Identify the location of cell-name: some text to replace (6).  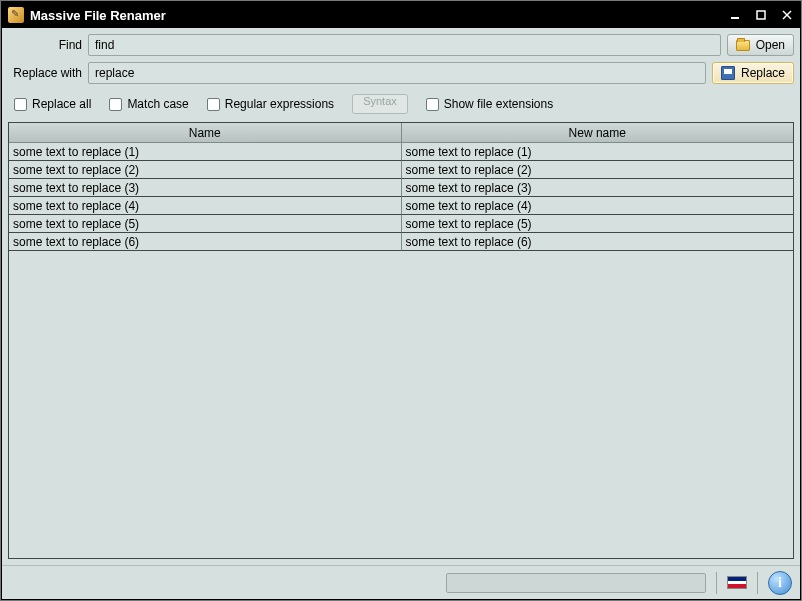
(206, 242).